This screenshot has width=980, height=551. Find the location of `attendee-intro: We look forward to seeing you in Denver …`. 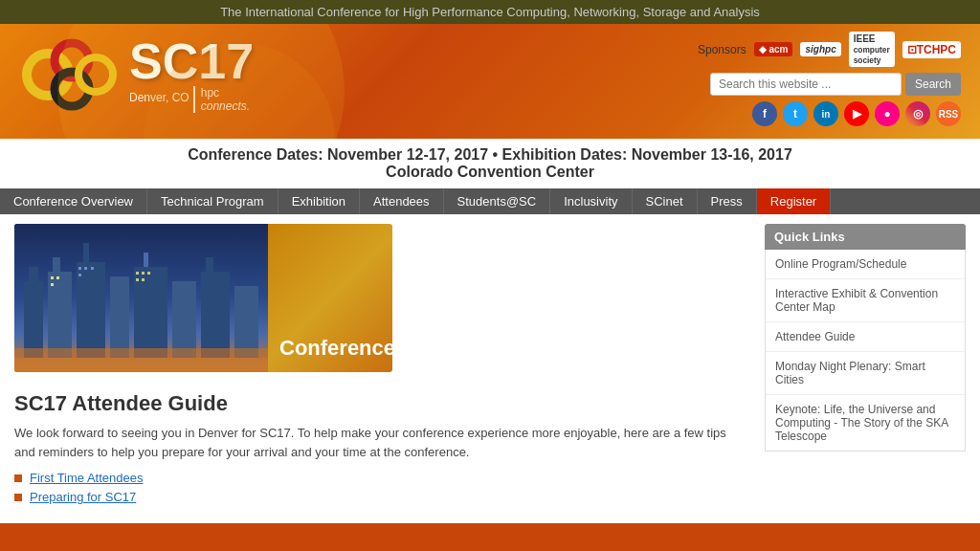

attendee-intro: We look forward to seeing you in Denver … is located at coordinates (383, 442).